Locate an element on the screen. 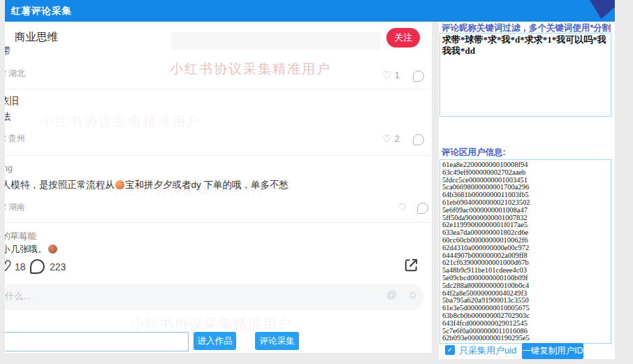 The width and height of the screenshot is (633, 364). emoji-picker-icon: ☺ is located at coordinates (412, 295).